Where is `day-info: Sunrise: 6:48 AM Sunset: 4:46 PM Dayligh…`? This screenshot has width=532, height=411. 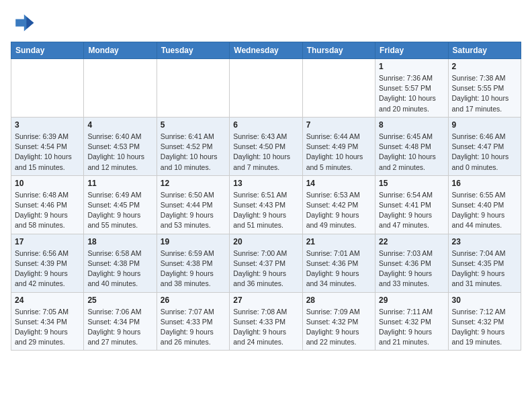
day-info: Sunrise: 6:48 AM Sunset: 4:46 PM Dayligh… is located at coordinates (47, 211).